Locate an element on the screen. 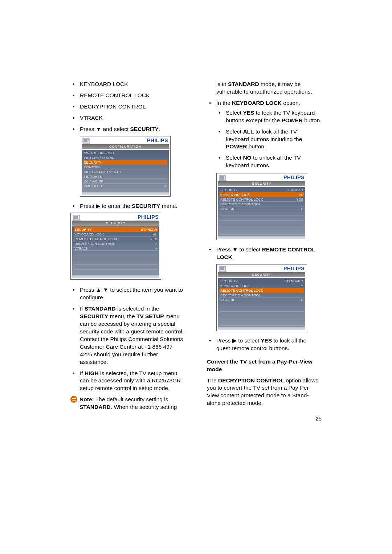 This screenshot has height=554, width=392. osd-row-label: KEYBOARD LOCK is located at coordinates (235, 286).